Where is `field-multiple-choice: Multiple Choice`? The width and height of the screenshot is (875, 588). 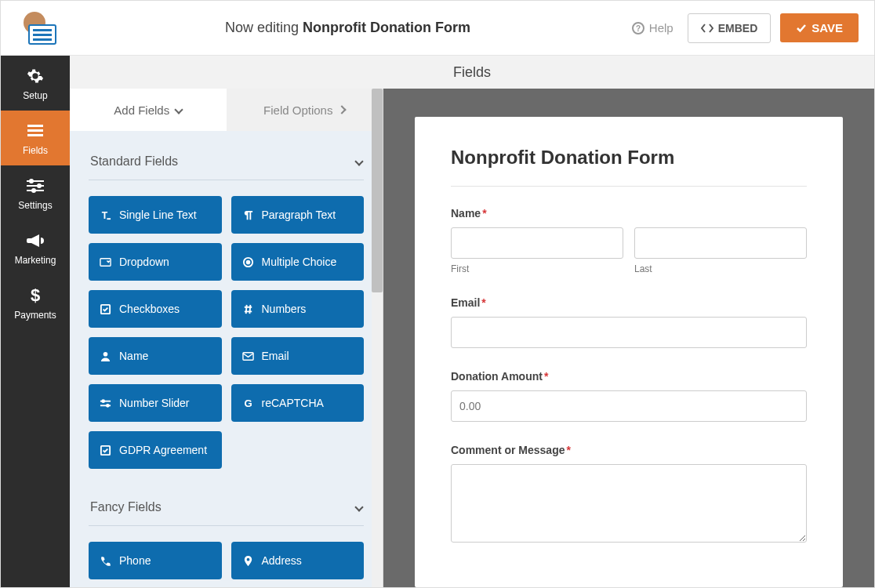
field-multiple-choice: Multiple Choice is located at coordinates (298, 262).